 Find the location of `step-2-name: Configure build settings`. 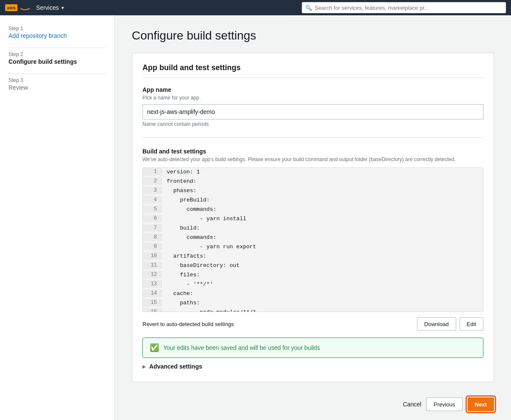

step-2-name: Configure build settings is located at coordinates (57, 62).